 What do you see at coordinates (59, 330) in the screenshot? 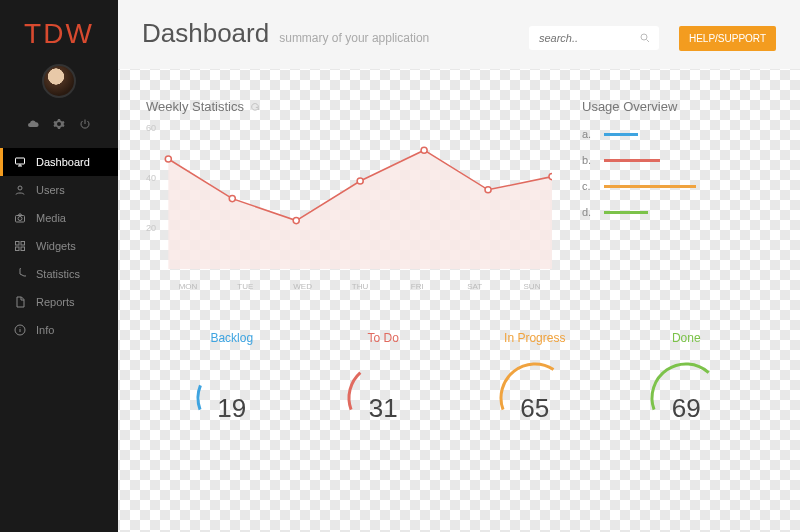
I see `sidebar-item-info: Info` at bounding box center [59, 330].